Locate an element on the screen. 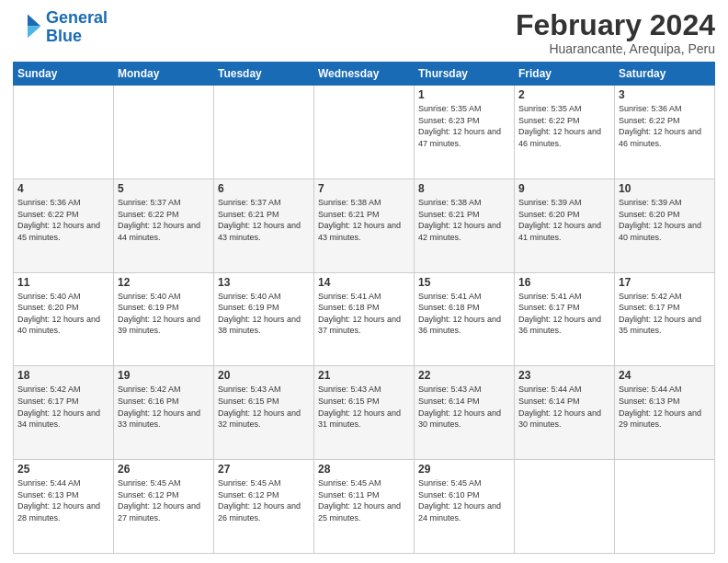  calendar-cell: 9Sunrise: 5:39 AM Sunset: 6:20 PM Daylig… is located at coordinates (564, 225).